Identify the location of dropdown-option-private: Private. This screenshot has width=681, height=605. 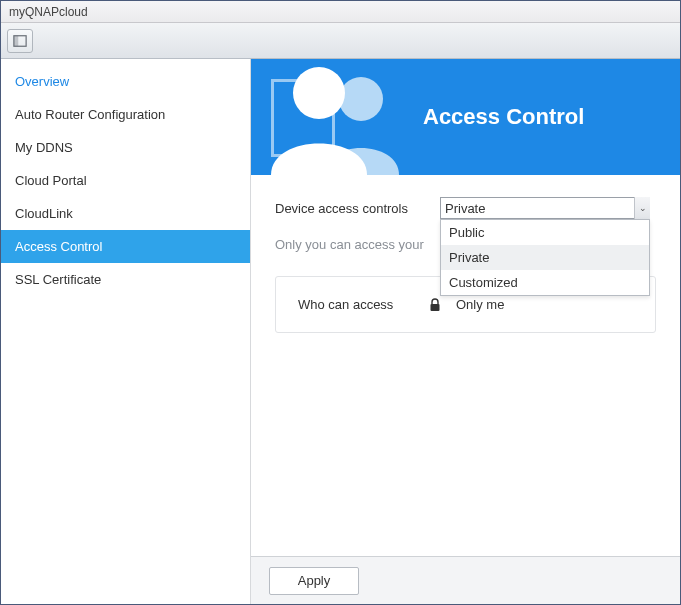
(545, 258).